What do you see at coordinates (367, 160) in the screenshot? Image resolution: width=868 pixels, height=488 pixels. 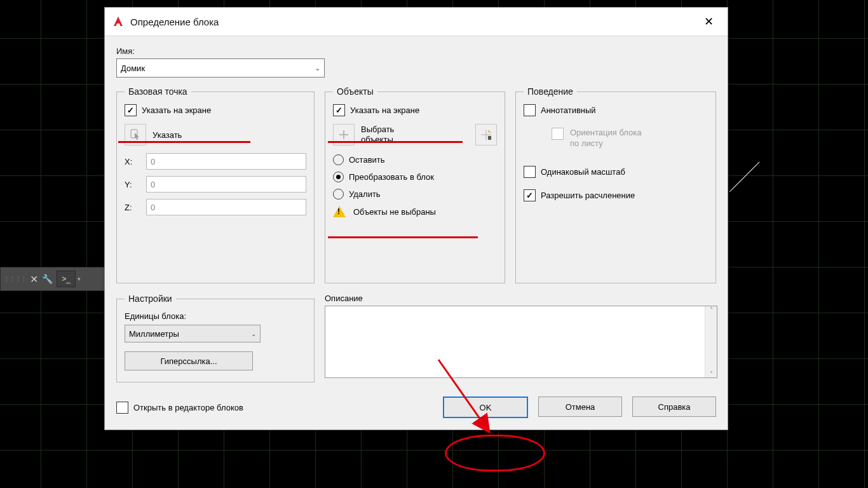 I see `retain-label: Оставить` at bounding box center [367, 160].